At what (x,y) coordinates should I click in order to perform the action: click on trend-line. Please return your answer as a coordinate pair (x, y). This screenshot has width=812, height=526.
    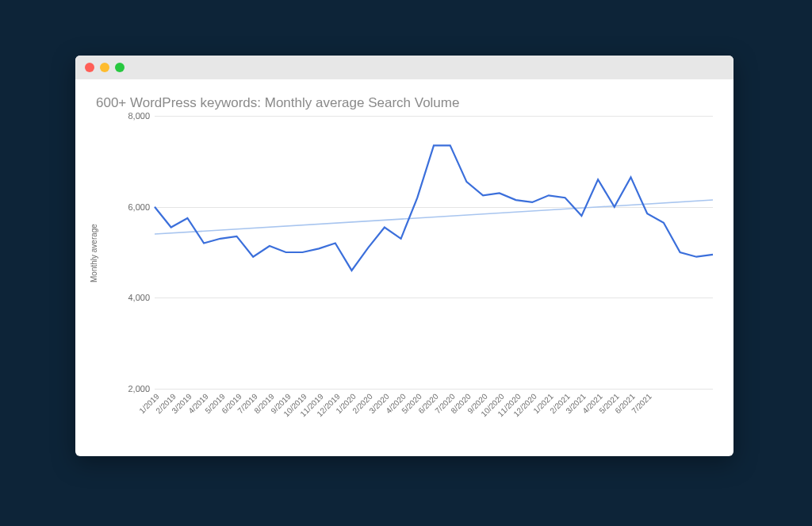
    Looking at the image, I should click on (434, 217).